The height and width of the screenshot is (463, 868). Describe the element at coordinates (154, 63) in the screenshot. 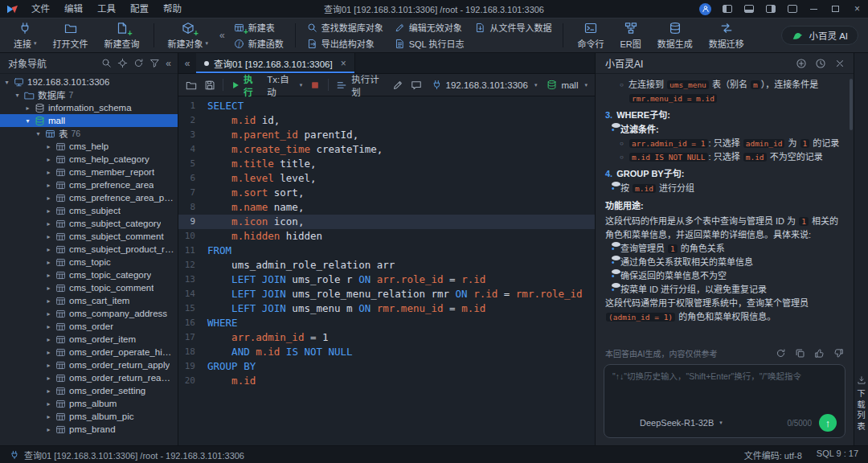

I see `filter-icon` at that location.